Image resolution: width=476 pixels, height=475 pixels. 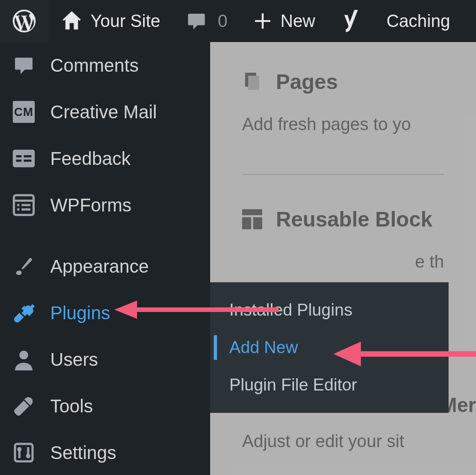 I want to click on submenu-label: Add New, so click(x=264, y=347).